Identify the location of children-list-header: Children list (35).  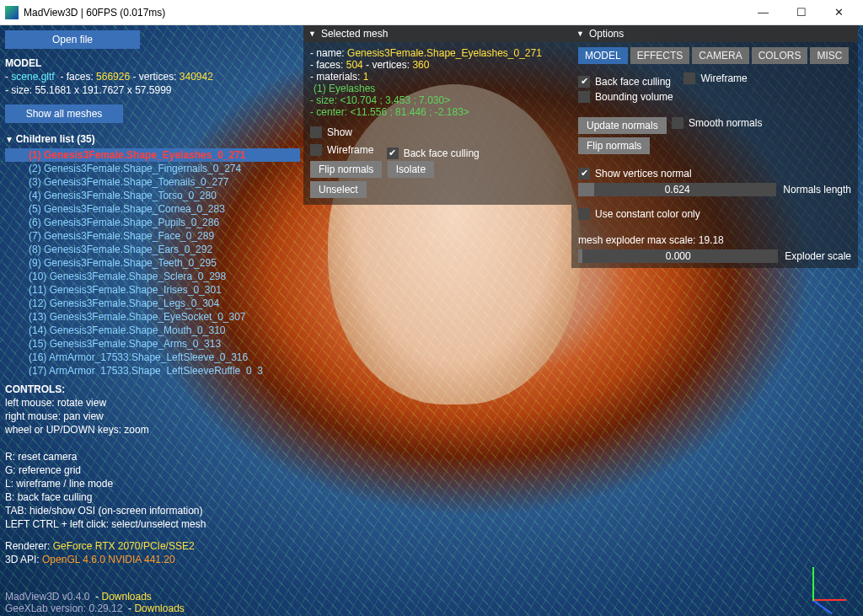
(153, 139).